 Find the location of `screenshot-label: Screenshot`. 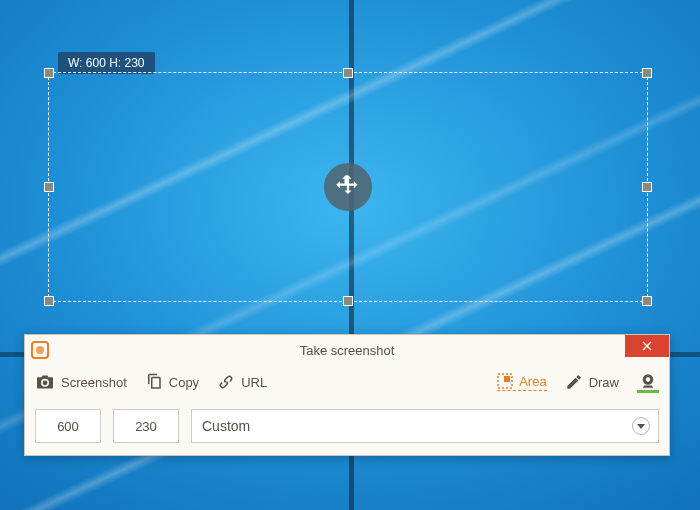

screenshot-label: Screenshot is located at coordinates (94, 382).